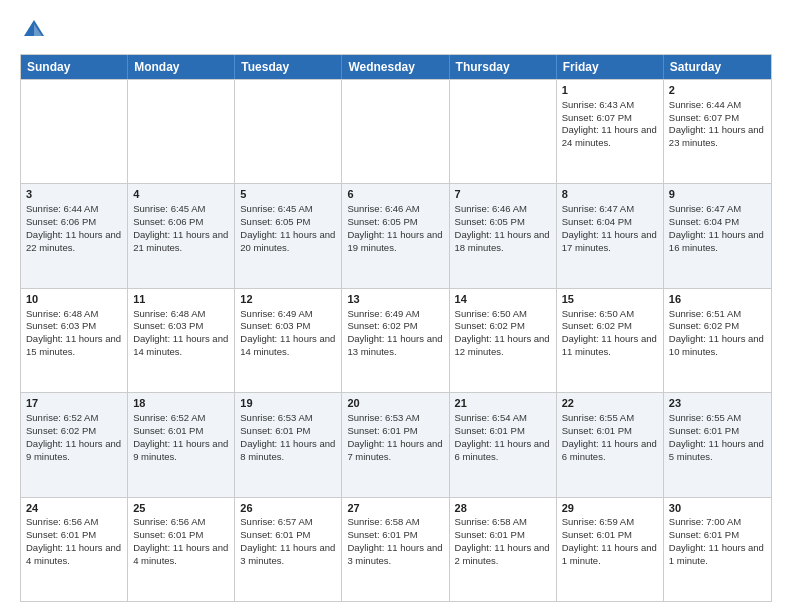  I want to click on day-number: 15, so click(610, 300).